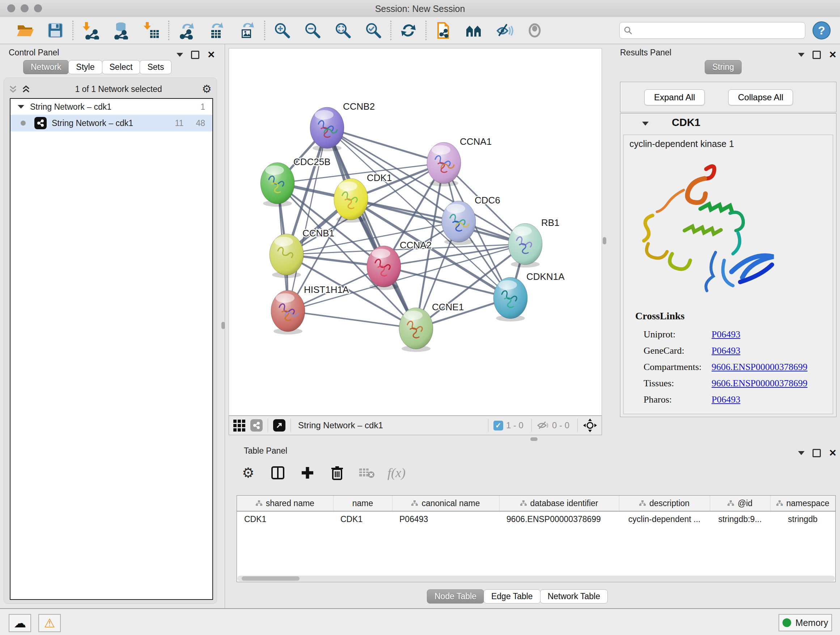 The height and width of the screenshot is (635, 840). Describe the element at coordinates (723, 67) in the screenshot. I see `tab-string: String` at that location.